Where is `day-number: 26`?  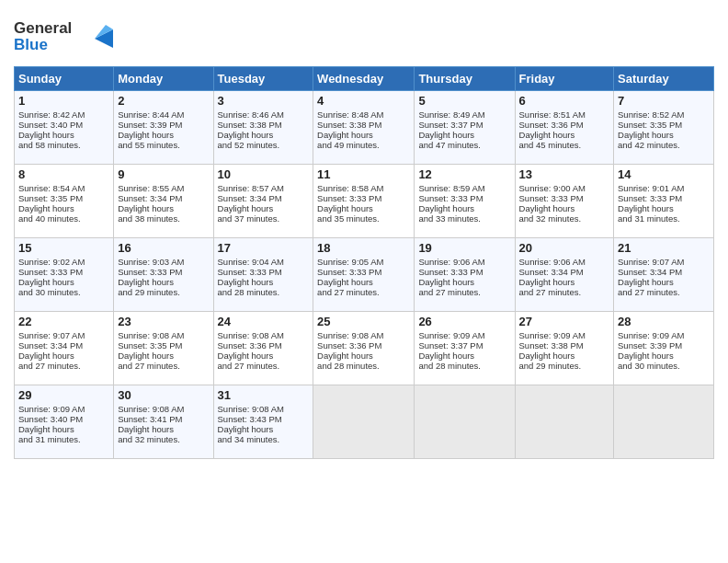
day-number: 26 is located at coordinates (464, 322).